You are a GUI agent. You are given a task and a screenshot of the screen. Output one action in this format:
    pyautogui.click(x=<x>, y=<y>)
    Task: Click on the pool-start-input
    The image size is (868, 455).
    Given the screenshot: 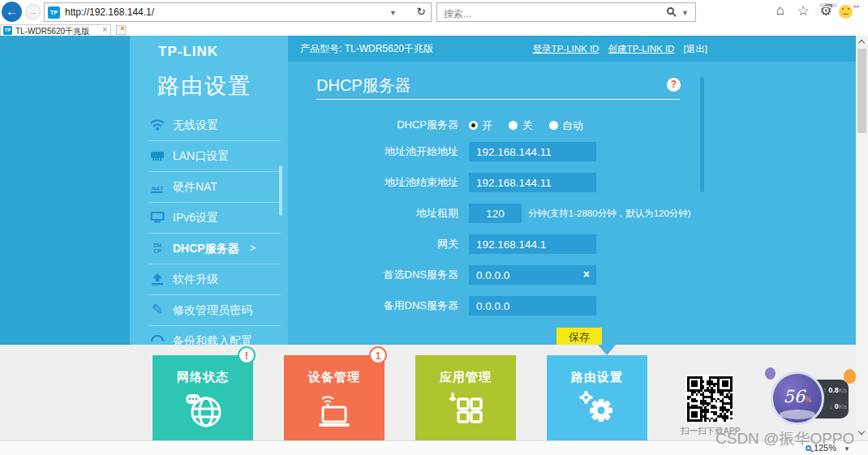 What is the action you would take?
    pyautogui.click(x=532, y=152)
    